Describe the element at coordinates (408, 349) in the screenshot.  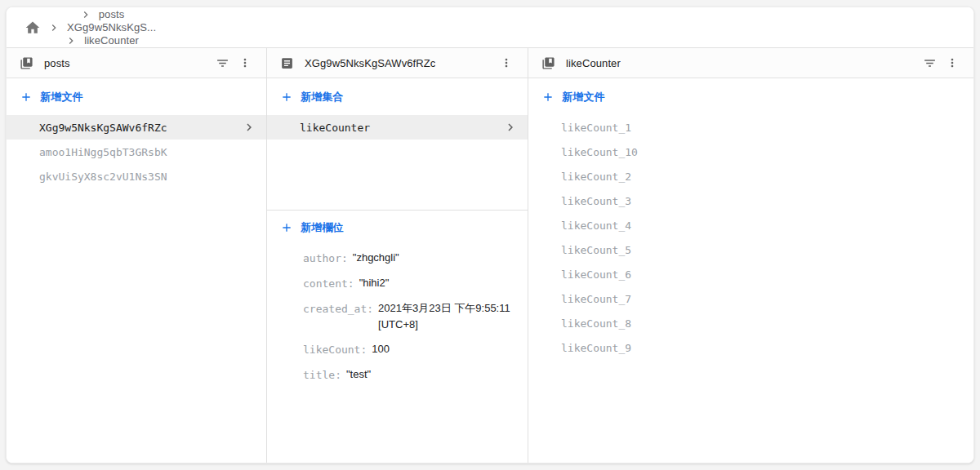
I see `field-row: likeCount:100` at that location.